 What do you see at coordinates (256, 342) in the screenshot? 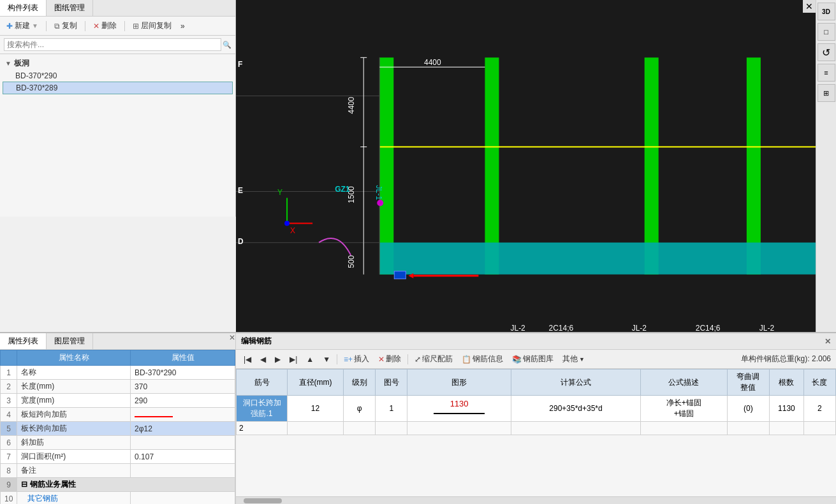
I see `steel-panel-title: 编辑钢筋` at bounding box center [256, 342].